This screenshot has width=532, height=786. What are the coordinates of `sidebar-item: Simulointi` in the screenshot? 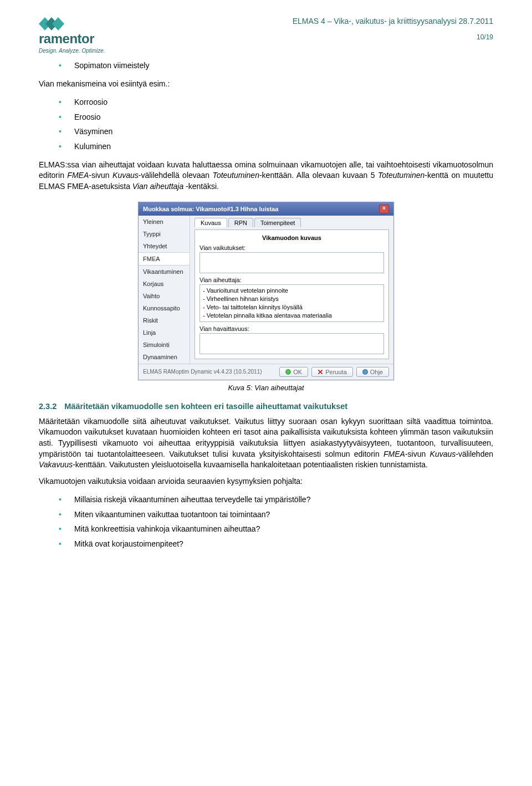 It's located at (164, 345).